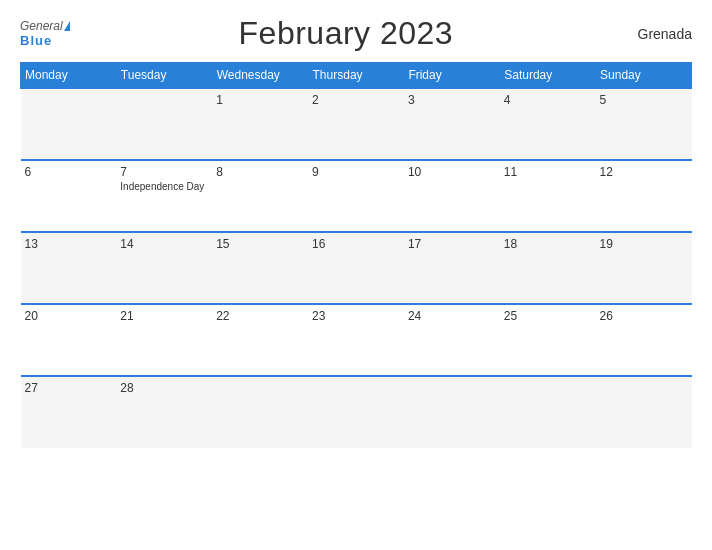 The image size is (712, 550). I want to click on day-cell: 5, so click(644, 124).